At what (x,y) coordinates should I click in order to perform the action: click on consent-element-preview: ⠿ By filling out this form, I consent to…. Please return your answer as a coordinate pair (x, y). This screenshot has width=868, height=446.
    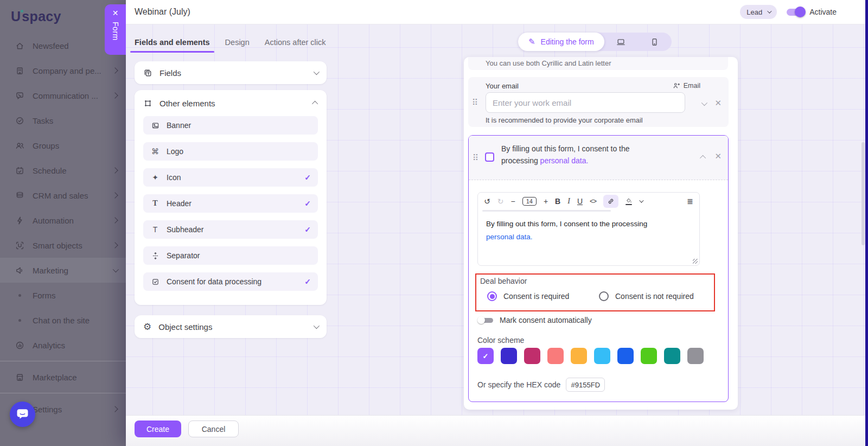
    Looking at the image, I should click on (598, 158).